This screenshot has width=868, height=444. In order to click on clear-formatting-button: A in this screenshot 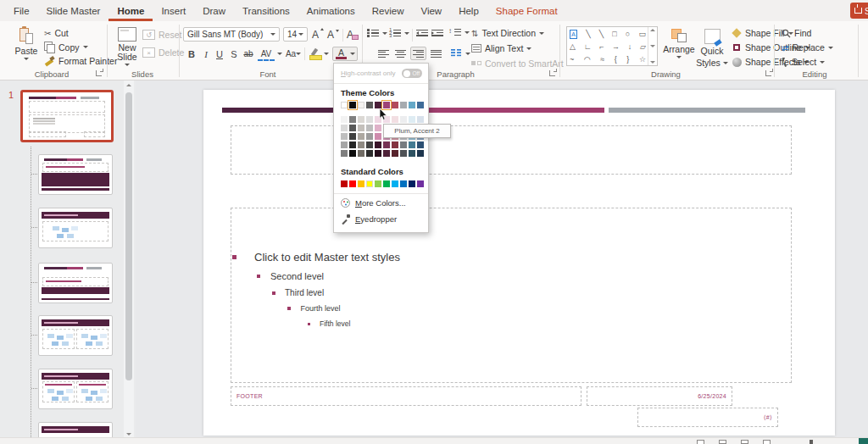, I will do `click(350, 35)`.